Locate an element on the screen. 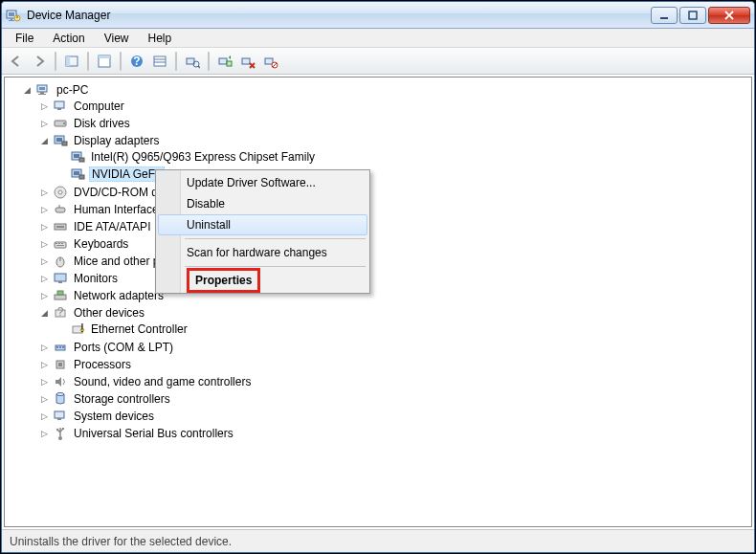 The image size is (756, 554). tree-label: Display adapters is located at coordinates (117, 141).